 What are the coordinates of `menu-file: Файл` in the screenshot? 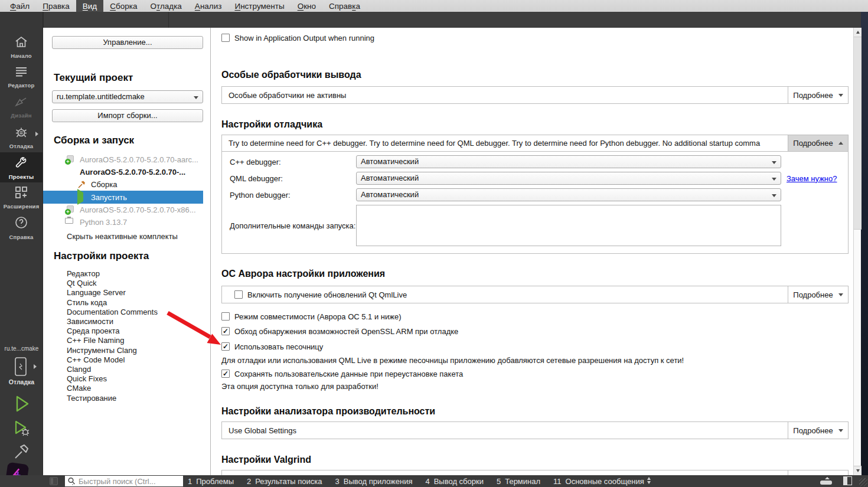 It's located at (20, 6).